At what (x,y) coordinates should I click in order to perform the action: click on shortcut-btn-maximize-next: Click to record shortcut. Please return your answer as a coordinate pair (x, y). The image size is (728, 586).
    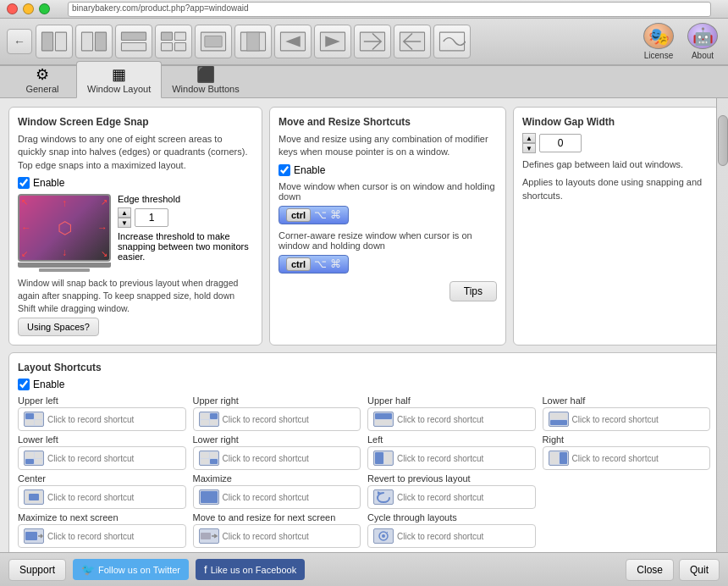
    Looking at the image, I should click on (102, 536).